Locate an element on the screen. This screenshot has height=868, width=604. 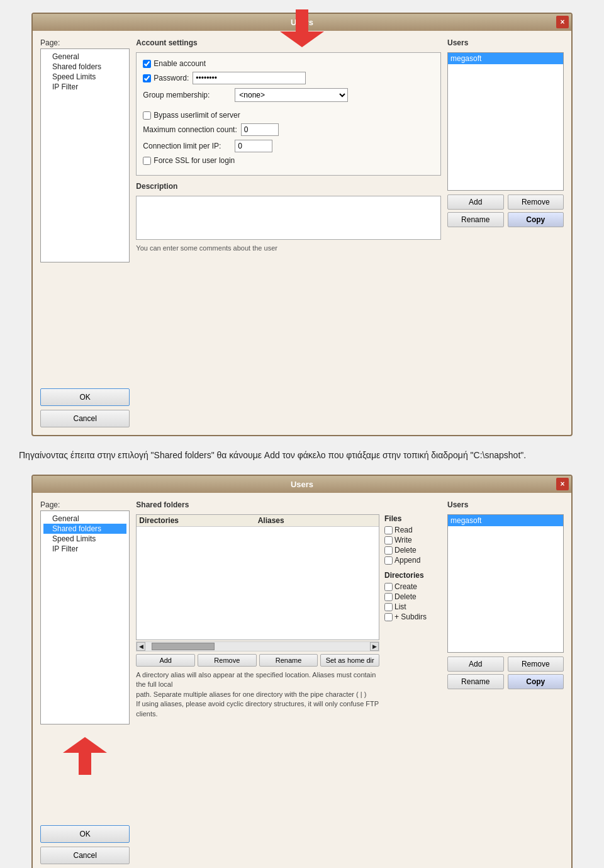
d2-users-rename-button: Rename is located at coordinates (476, 682).